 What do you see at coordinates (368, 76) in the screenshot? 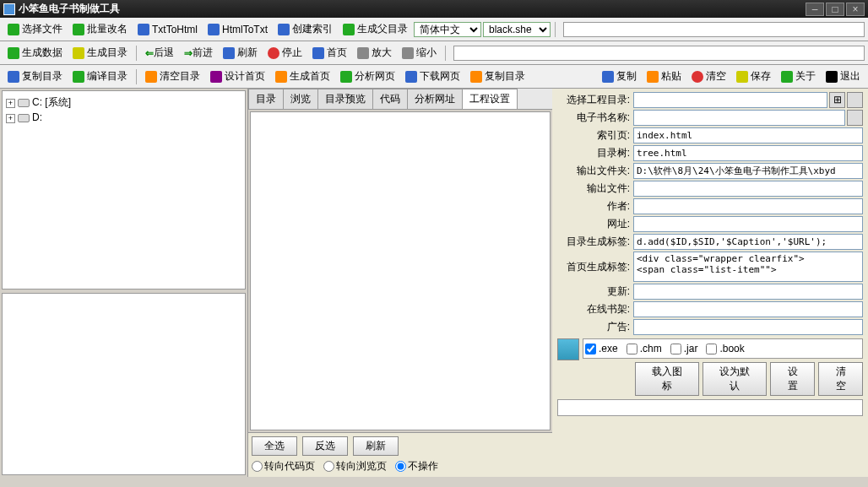
I see `analyze-page-button: 分析网页` at bounding box center [368, 76].